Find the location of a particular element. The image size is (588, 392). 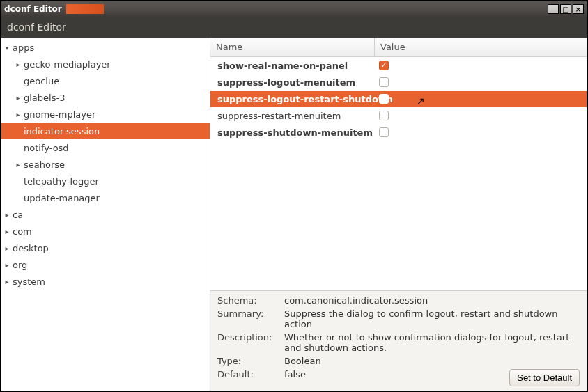

tree-item-desktop: ▸desktop is located at coordinates (106, 248).